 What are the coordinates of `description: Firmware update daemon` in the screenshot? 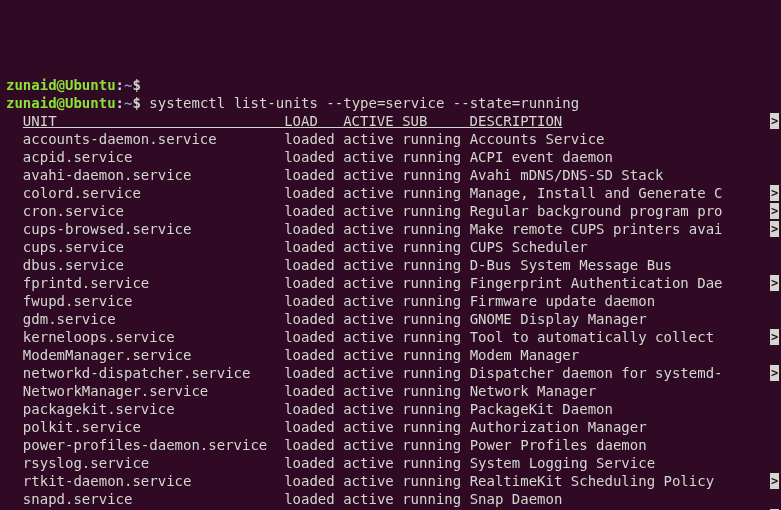 It's located at (562, 301).